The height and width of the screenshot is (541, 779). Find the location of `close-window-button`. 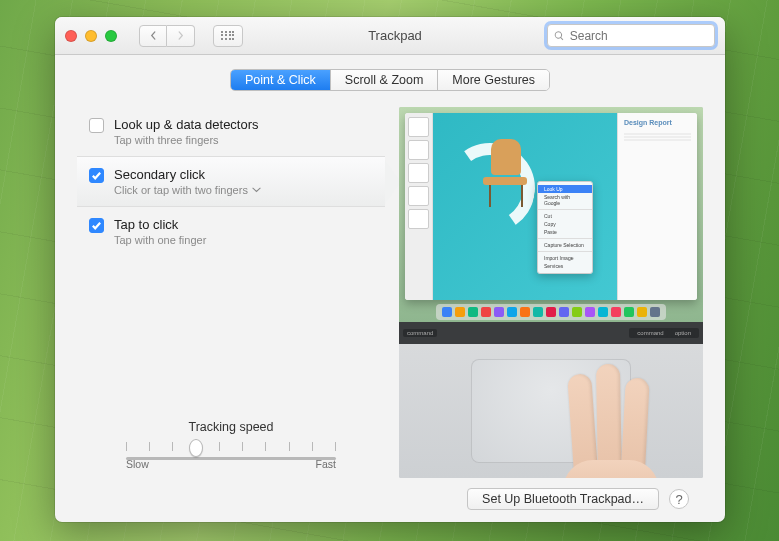

close-window-button is located at coordinates (71, 36).